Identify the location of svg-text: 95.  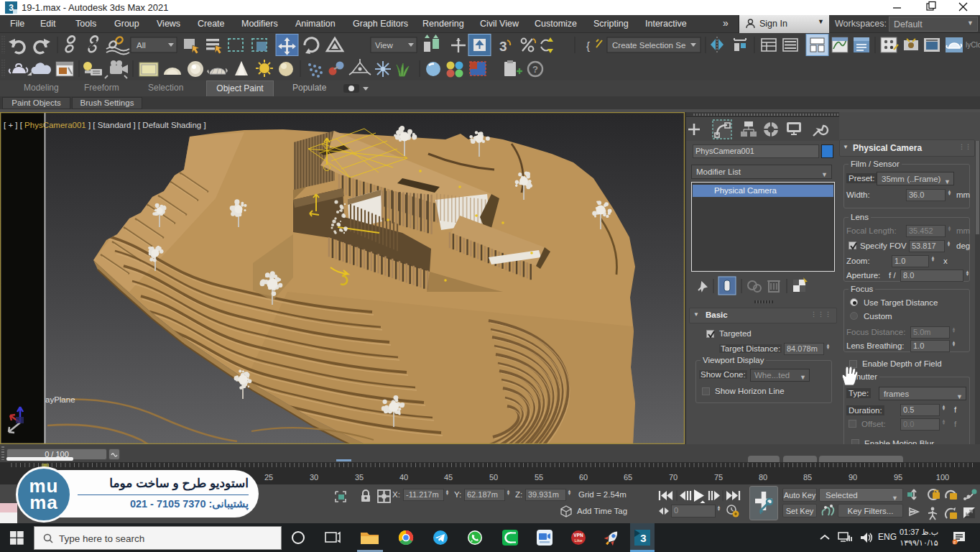
(898, 477).